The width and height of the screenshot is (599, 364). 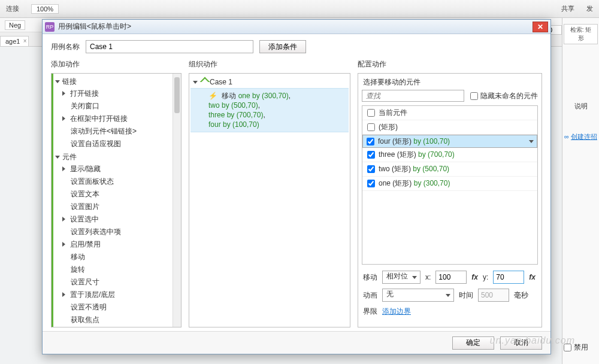 What do you see at coordinates (450, 84) in the screenshot?
I see `cfg-subheading: 选择要移动的元件` at bounding box center [450, 84].